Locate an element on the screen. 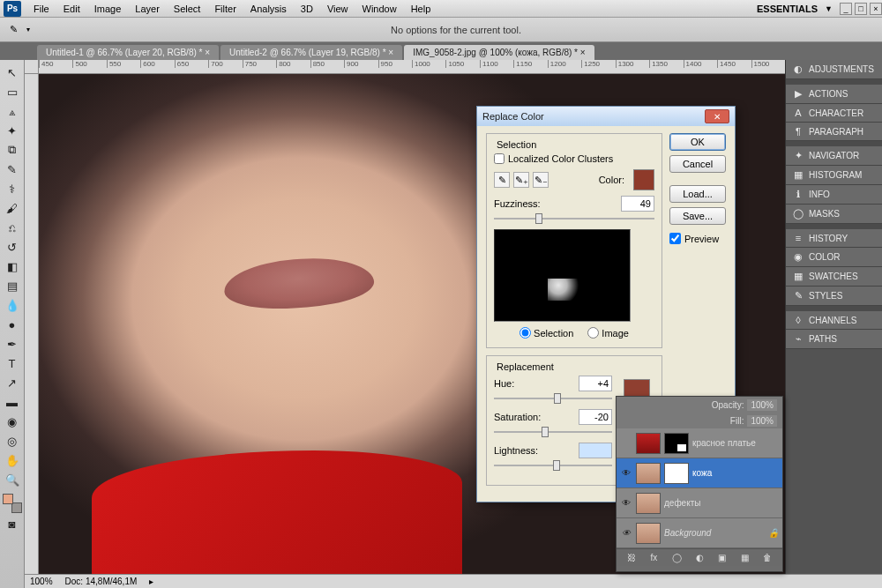 This screenshot has width=882, height=588. selection-color-swatch is located at coordinates (644, 180).